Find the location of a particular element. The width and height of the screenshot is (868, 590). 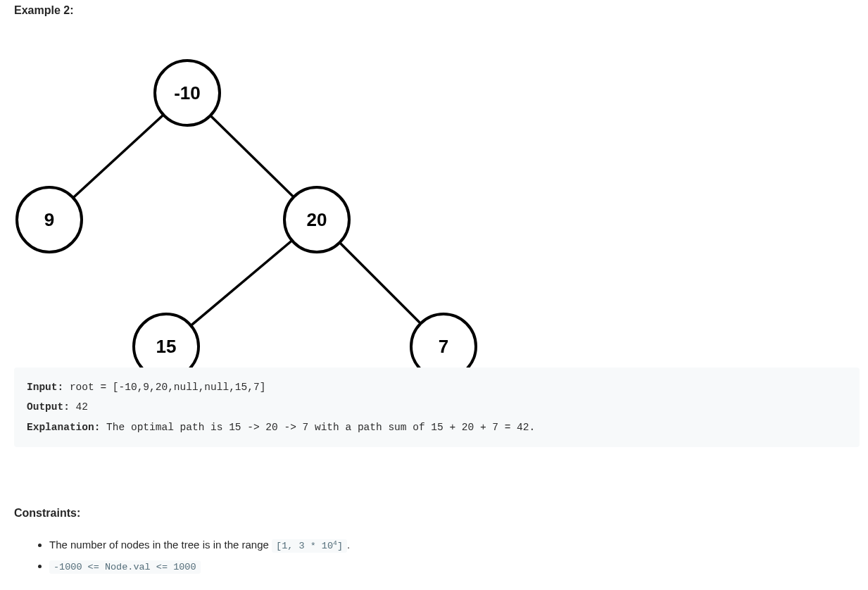

tree-node-root: -10 is located at coordinates (187, 93).